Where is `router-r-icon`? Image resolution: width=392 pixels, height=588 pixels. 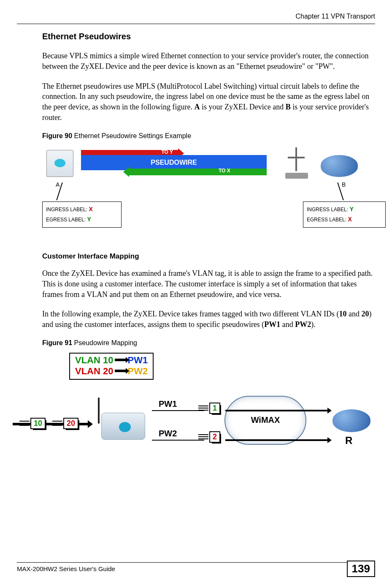
router-r-icon is located at coordinates (351, 421).